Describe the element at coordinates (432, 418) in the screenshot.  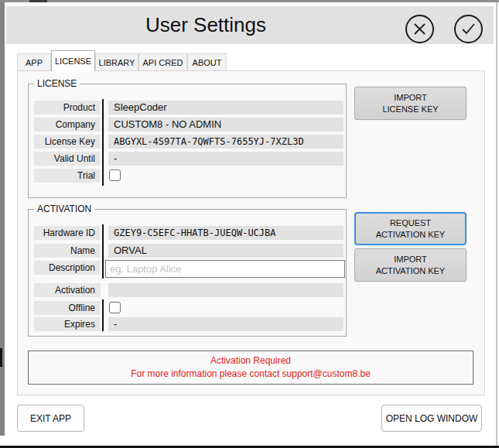
I see `open-log-window-button: OPEN LOG WINDOW` at that location.